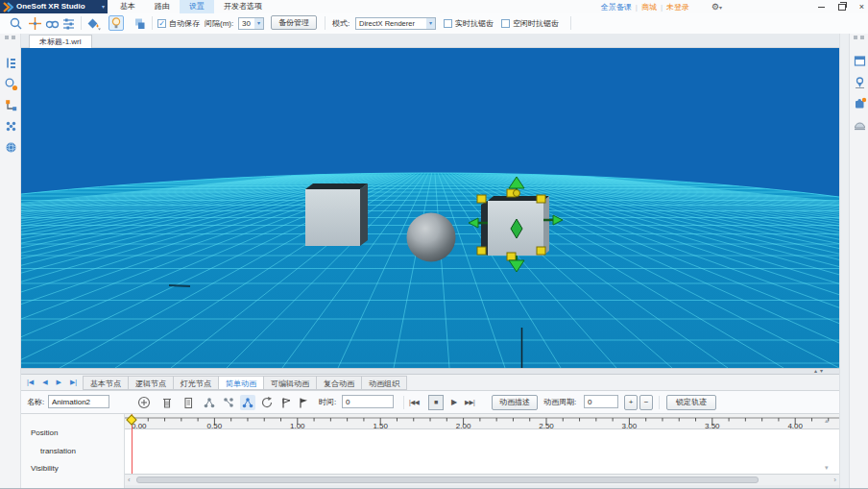 Image resolution: width=868 pixels, height=489 pixels. I want to click on environment-panel-button, so click(859, 124).